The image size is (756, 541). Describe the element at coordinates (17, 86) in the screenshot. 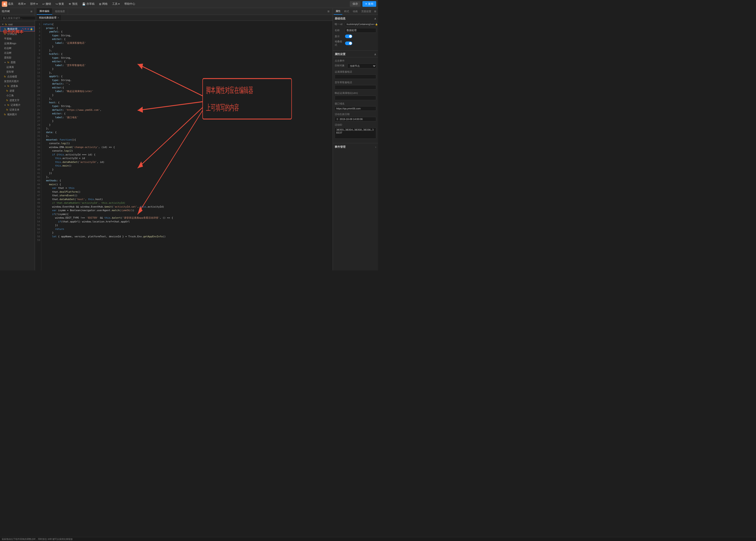

I see `tree-item-progress: ▼ fx进度条` at that location.